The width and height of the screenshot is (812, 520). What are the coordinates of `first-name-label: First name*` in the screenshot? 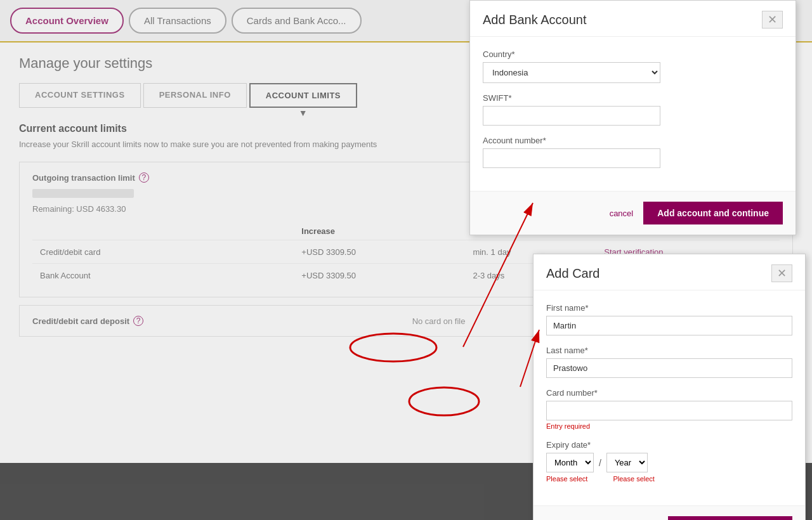 It's located at (669, 308).